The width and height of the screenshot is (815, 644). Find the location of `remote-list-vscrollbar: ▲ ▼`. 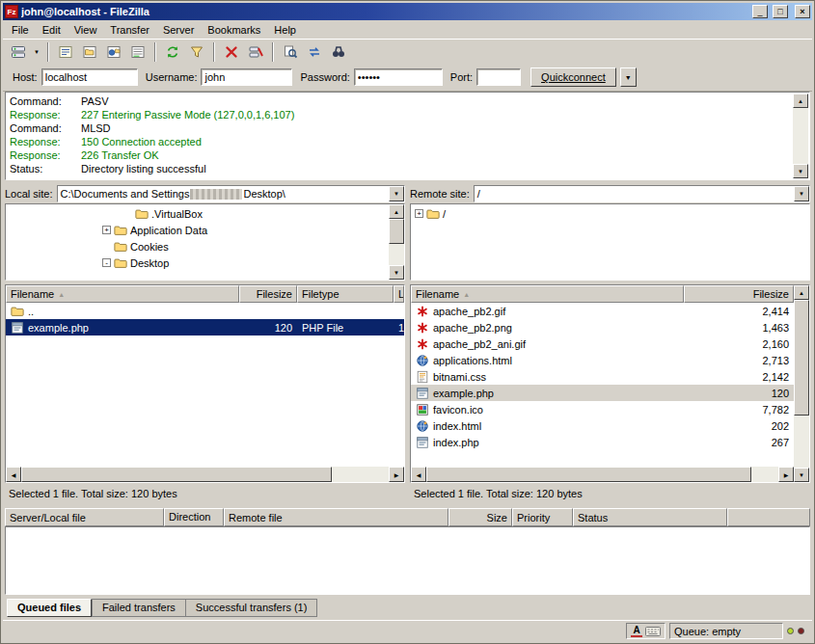

remote-list-vscrollbar: ▲ ▼ is located at coordinates (801, 384).